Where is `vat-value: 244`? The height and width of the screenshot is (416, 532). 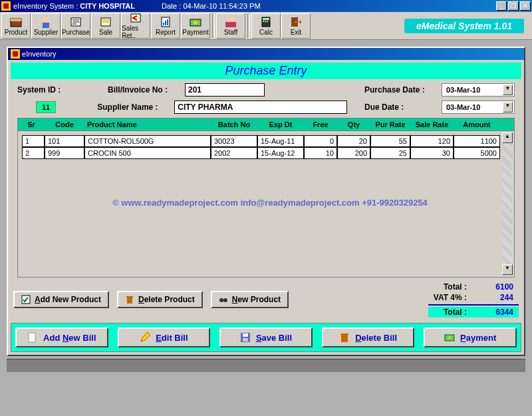
vat-value: 244 is located at coordinates (493, 298).